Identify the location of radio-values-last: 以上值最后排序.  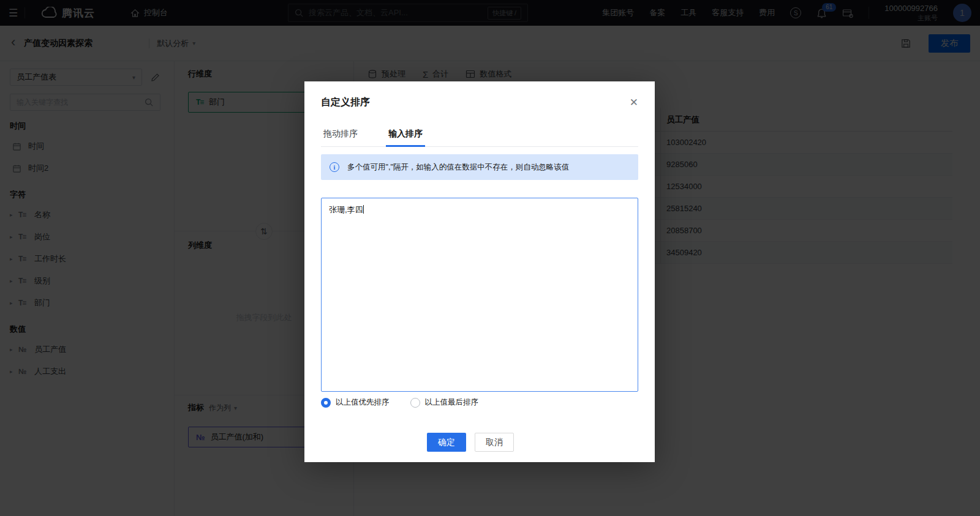
(445, 403).